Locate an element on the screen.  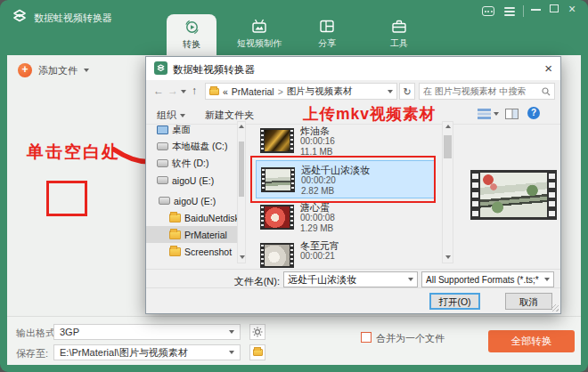
search-box is located at coordinates (486, 91).